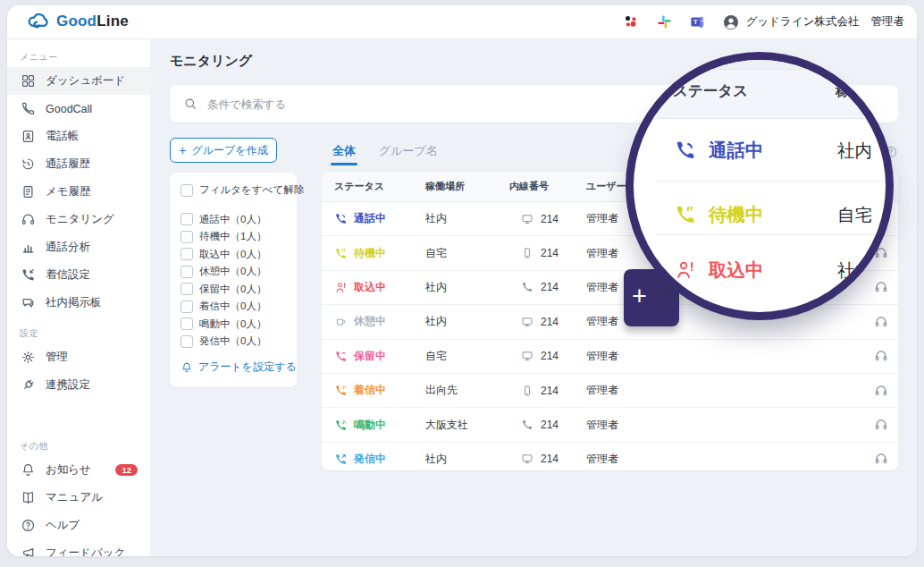 Image resolution: width=924 pixels, height=567 pixels. What do you see at coordinates (79, 220) in the screenshot?
I see `sidebar-item: モニタリング` at bounding box center [79, 220].